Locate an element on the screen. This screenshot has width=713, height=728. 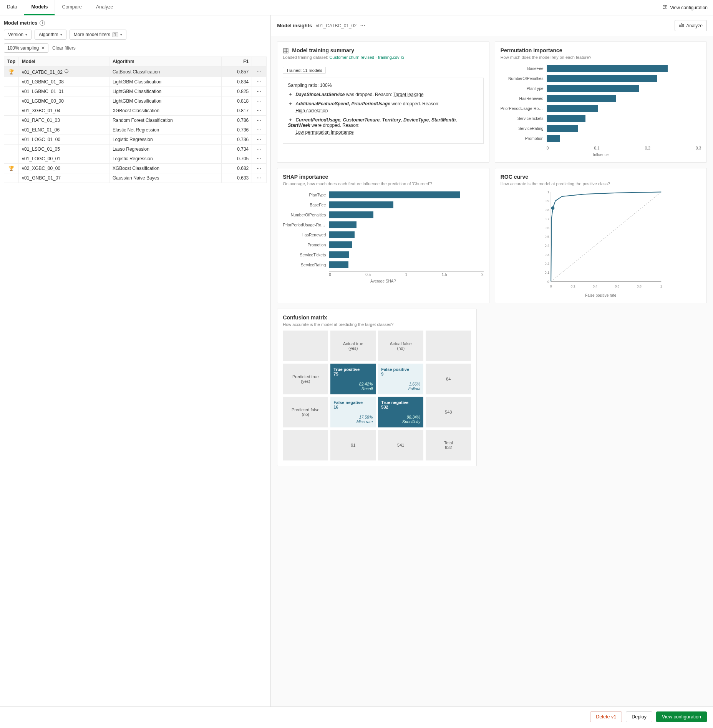
table-row: v01_LOGC_00_01 Logistic Regression0.705·… is located at coordinates (135, 159).